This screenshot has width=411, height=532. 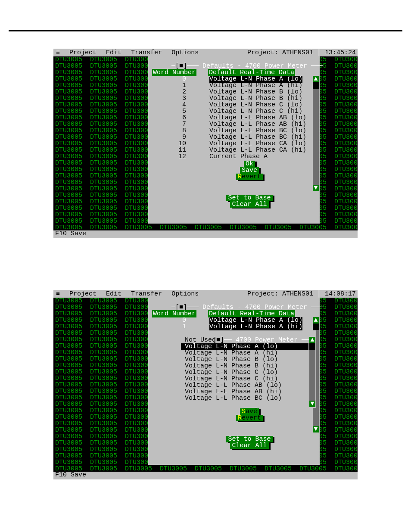 I want to click on list-item: Not Used, so click(x=245, y=340).